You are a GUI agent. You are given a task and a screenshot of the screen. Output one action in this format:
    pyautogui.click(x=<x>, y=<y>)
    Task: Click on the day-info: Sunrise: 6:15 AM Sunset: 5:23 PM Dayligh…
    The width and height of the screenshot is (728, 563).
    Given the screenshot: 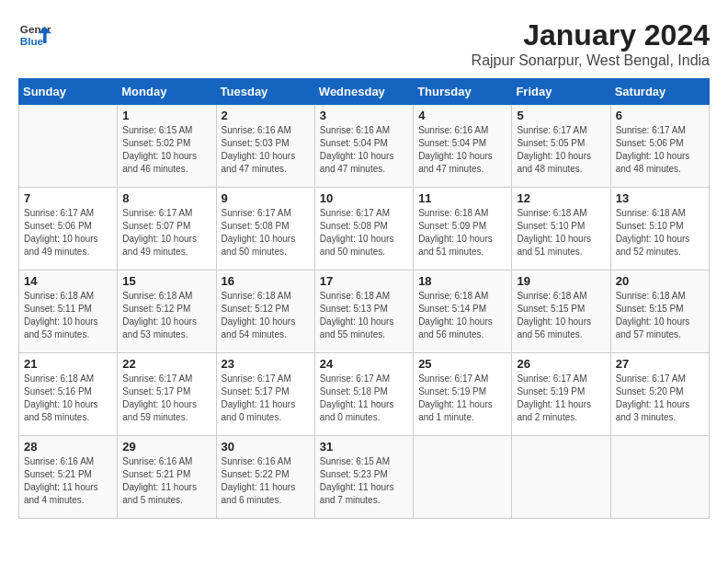 What is the action you would take?
    pyautogui.click(x=364, y=481)
    